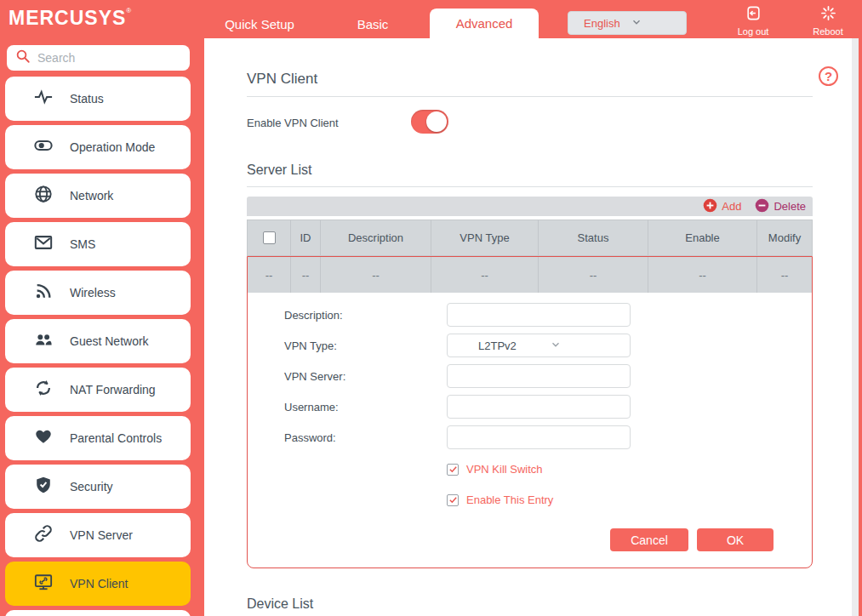 The image size is (862, 616). I want to click on wifi-icon, so click(43, 293).